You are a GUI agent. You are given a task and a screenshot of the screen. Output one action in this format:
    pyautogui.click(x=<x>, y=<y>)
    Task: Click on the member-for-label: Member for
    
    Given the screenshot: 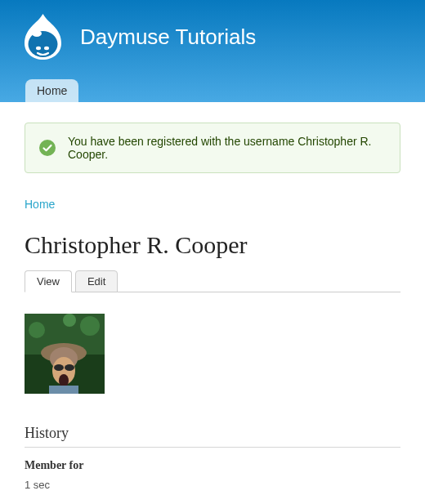 What is the action you would take?
    pyautogui.click(x=212, y=466)
    